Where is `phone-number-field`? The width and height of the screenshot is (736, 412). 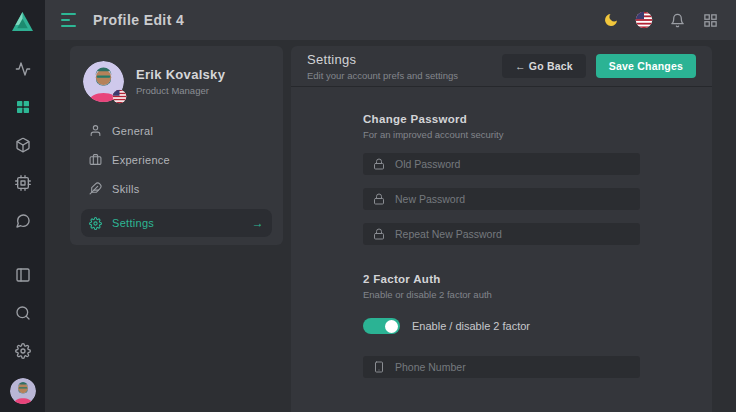 phone-number-field is located at coordinates (502, 367).